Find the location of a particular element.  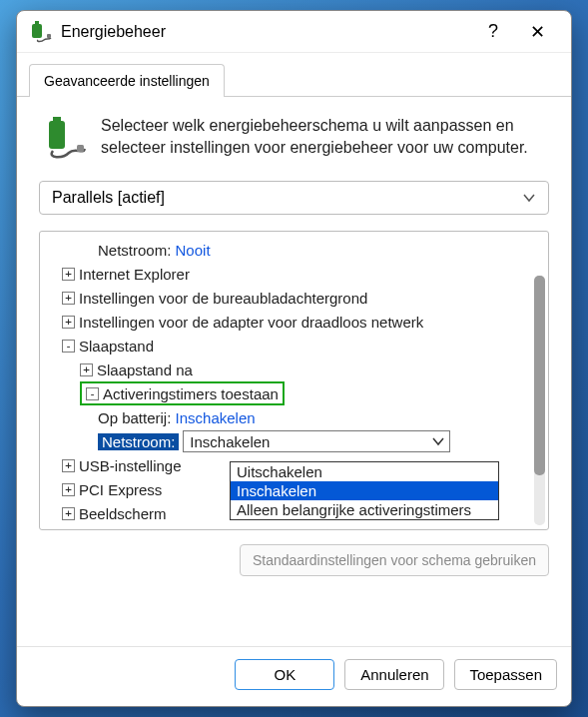

tree-item-internet-explorer: + Internet Explorer is located at coordinates (303, 274).